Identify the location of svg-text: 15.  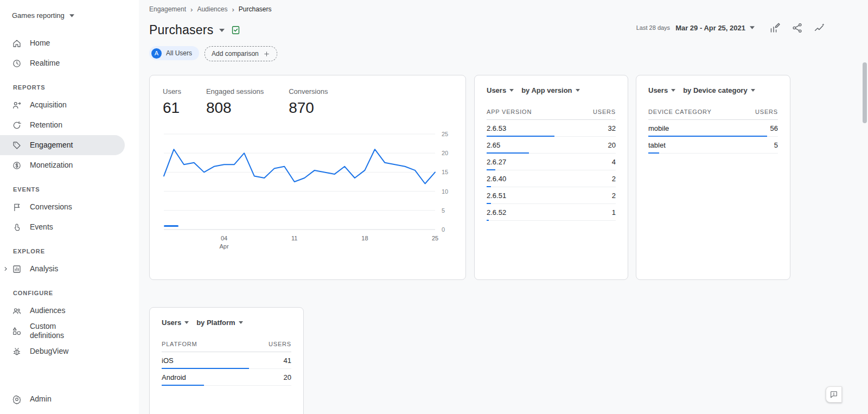
(445, 172).